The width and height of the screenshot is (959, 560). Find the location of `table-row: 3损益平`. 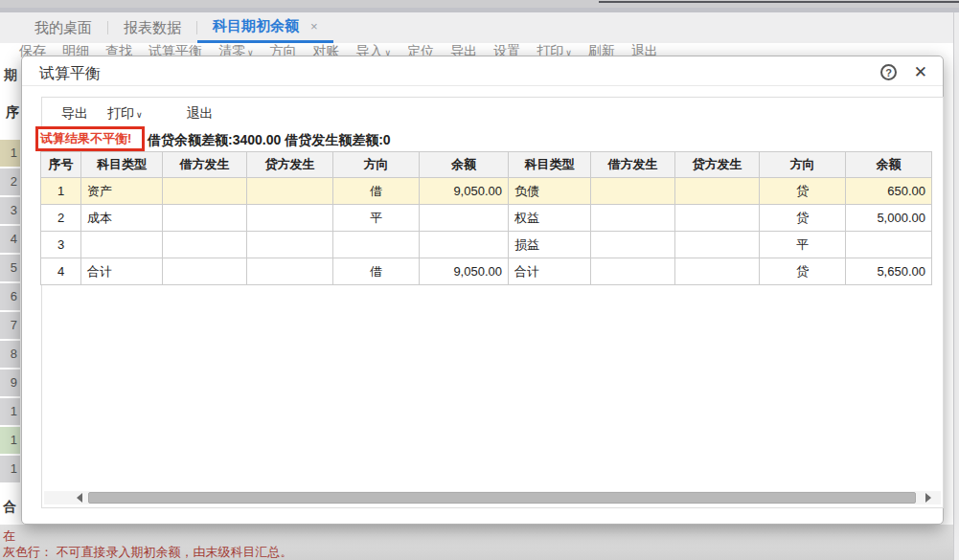

table-row: 3损益平 is located at coordinates (487, 245).